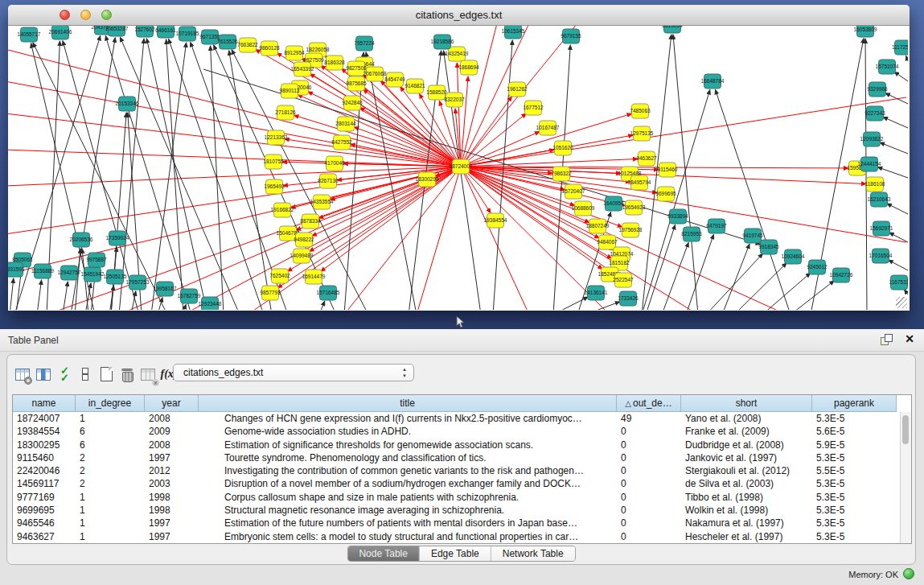 This screenshot has width=924, height=585. Describe the element at coordinates (462, 484) in the screenshot. I see `table-row: 1456911722003Disruption of a novel membe…` at that location.